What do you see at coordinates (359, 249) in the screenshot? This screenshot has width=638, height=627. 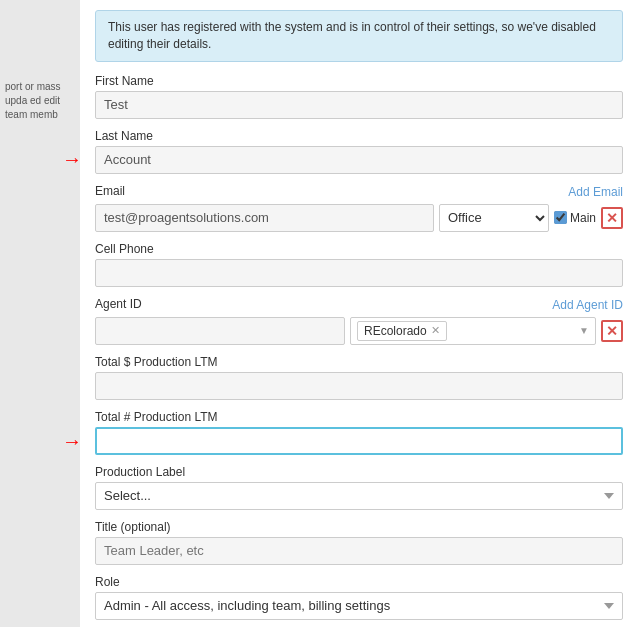 I see `cell-phone-label: Cell Phone` at bounding box center [359, 249].